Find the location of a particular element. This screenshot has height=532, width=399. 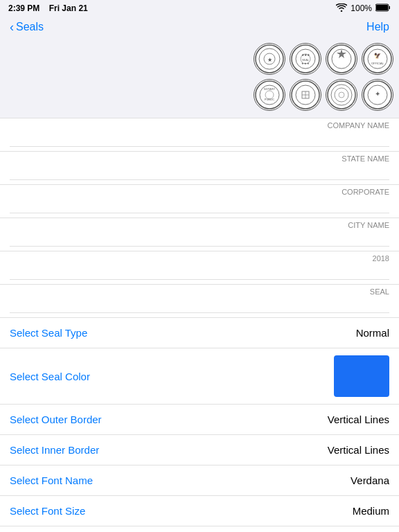

outer-border-value: Vertical Lines is located at coordinates (359, 420).